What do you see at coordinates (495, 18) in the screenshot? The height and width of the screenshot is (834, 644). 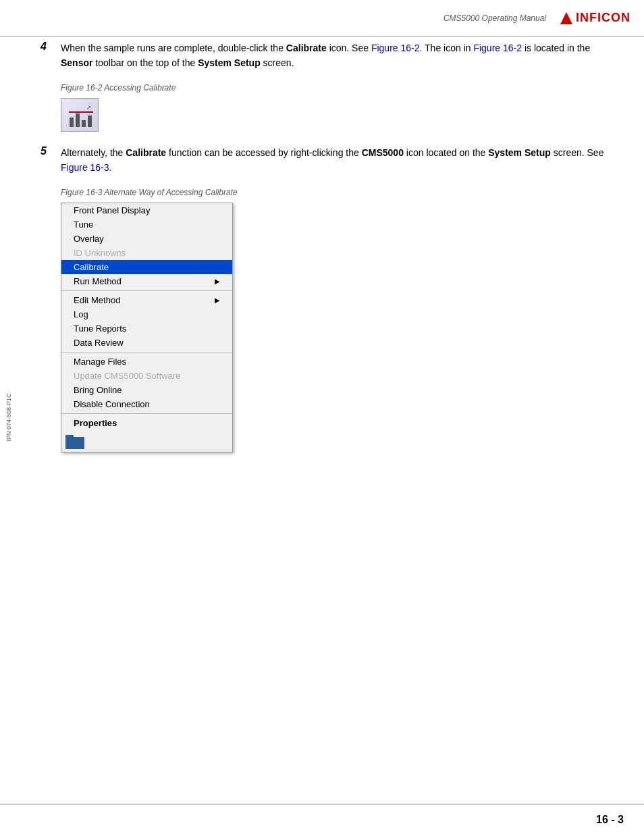 I see `manual-title: CMS5000 Operating Manual` at bounding box center [495, 18].